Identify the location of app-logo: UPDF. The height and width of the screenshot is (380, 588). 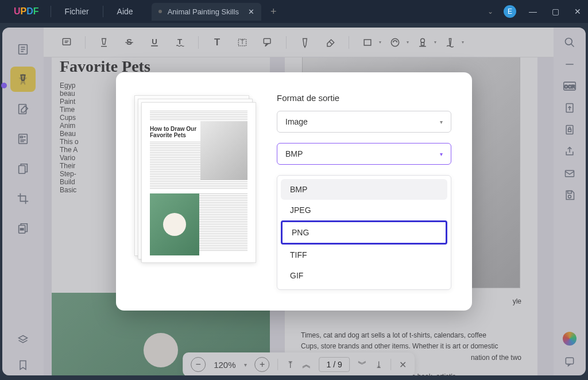
(26, 11).